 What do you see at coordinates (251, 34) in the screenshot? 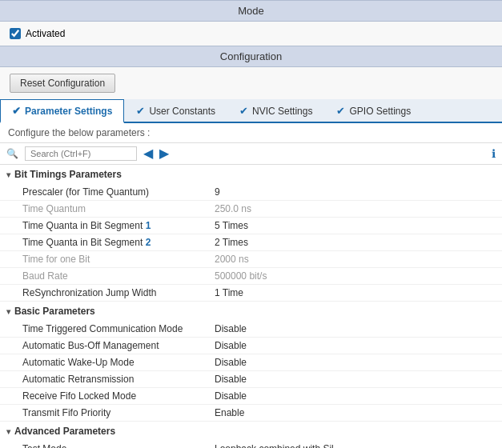
I see `mode-section: Activated` at bounding box center [251, 34].